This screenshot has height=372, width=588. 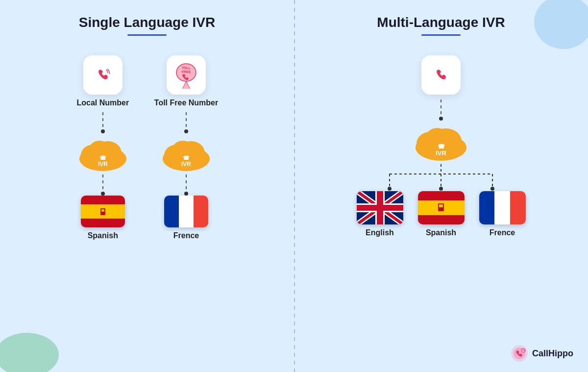 What do you see at coordinates (380, 208) in the screenshot?
I see `uk-flag-svg` at bounding box center [380, 208].